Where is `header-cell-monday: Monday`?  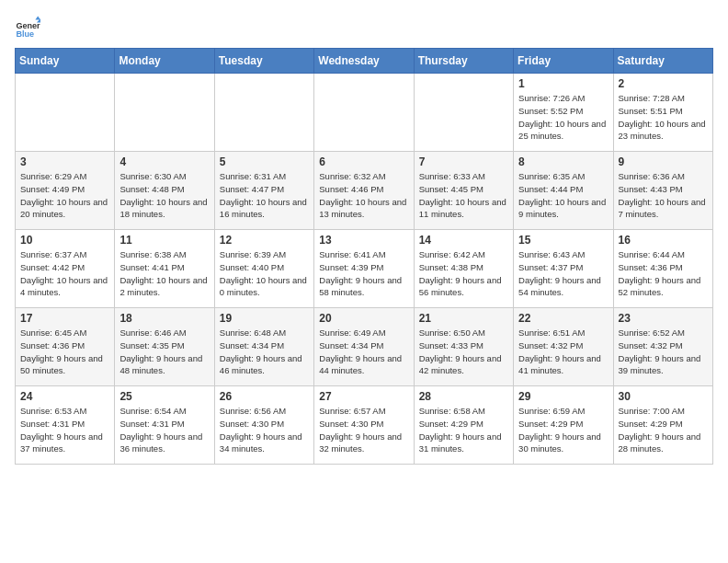
header-cell-monday: Monday is located at coordinates (165, 61).